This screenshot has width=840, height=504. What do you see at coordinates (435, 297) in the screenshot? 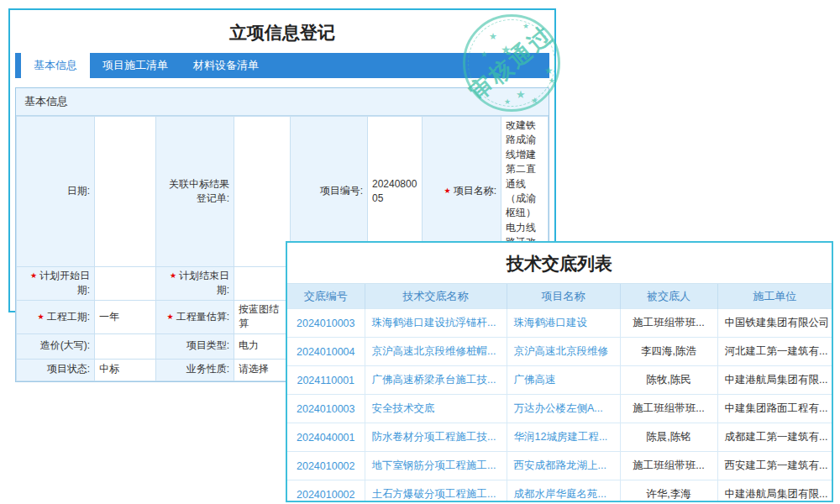
I see `column-header: 技术交底名称` at bounding box center [435, 297].